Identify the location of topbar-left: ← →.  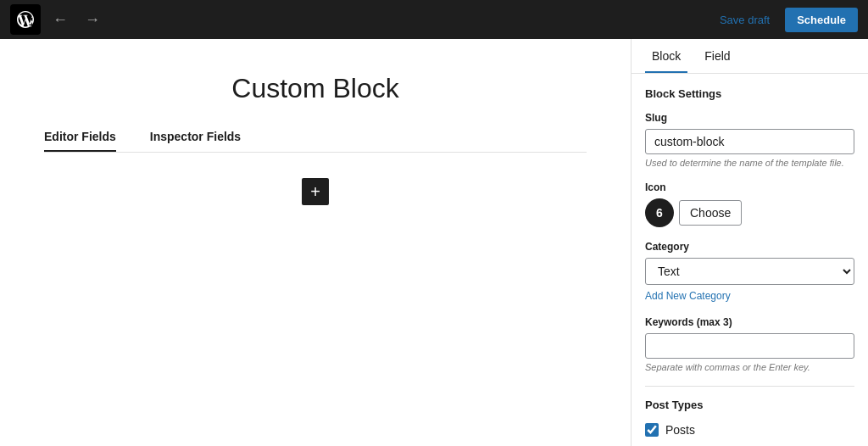
(58, 20).